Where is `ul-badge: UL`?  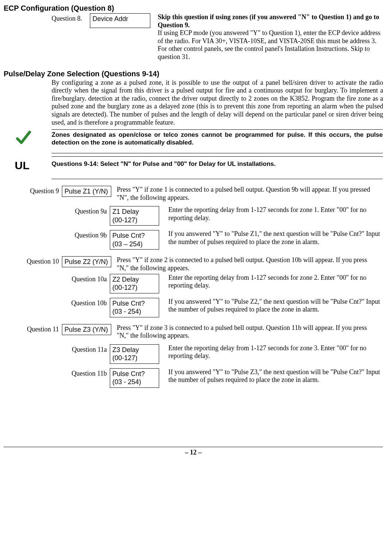 ul-badge: UL is located at coordinates (28, 164).